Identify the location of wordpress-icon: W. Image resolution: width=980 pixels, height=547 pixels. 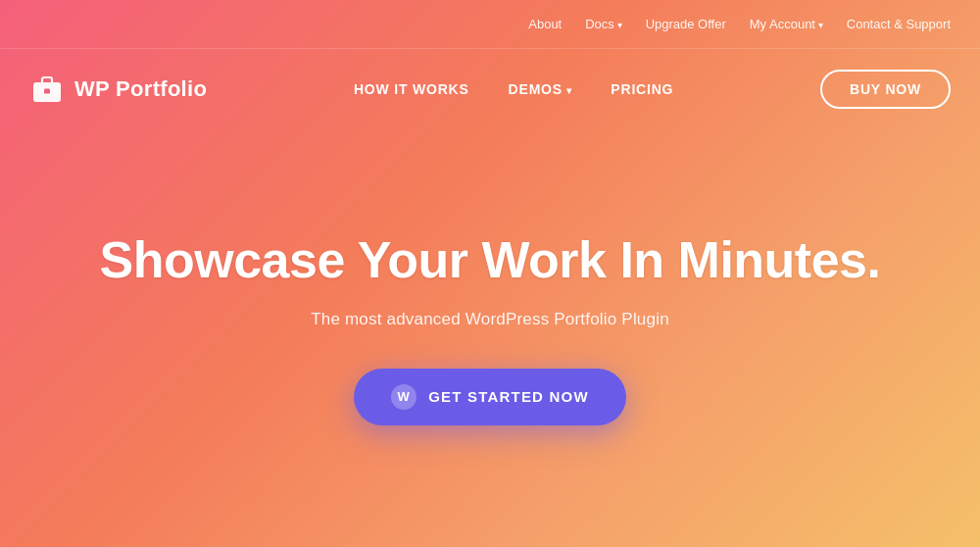
(404, 397).